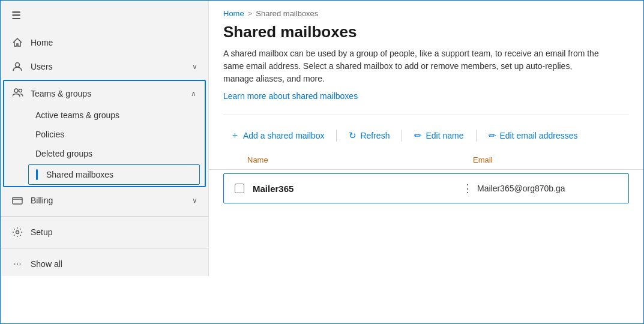  Describe the element at coordinates (426, 115) in the screenshot. I see `content-divider` at that location.